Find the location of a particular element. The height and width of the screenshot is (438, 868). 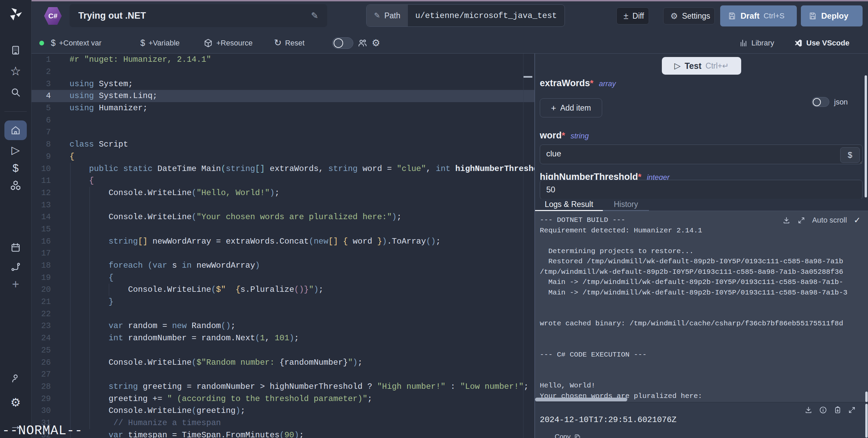

settings-button: ⚙ Settings is located at coordinates (689, 16).